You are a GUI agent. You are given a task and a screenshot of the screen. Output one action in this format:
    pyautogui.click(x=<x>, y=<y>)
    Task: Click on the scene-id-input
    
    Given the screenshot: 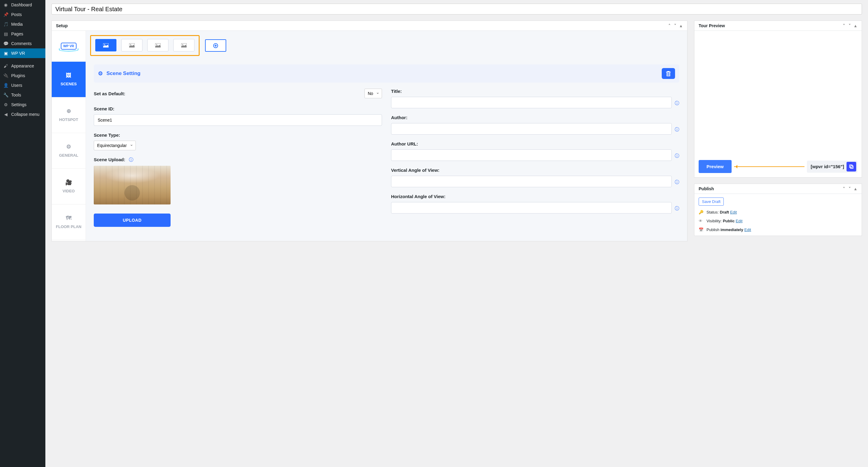 What is the action you would take?
    pyautogui.click(x=238, y=120)
    